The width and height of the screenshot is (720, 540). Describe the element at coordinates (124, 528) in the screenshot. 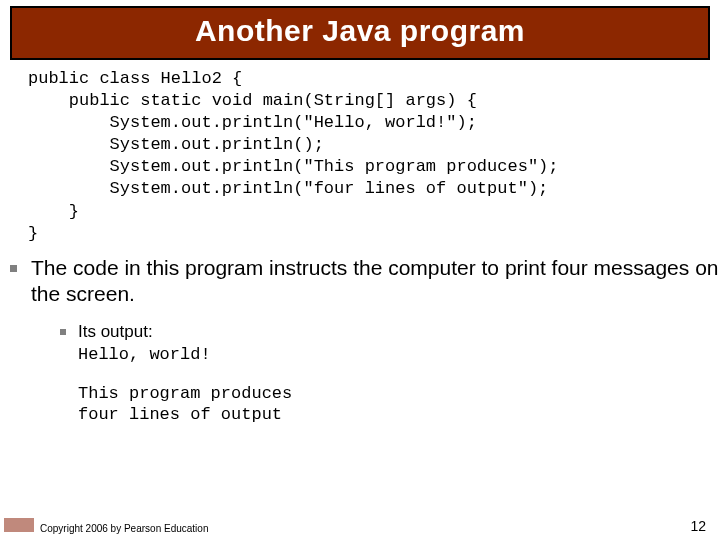

I see `copyright-text: Copyright 2006 by Pearson Education` at that location.